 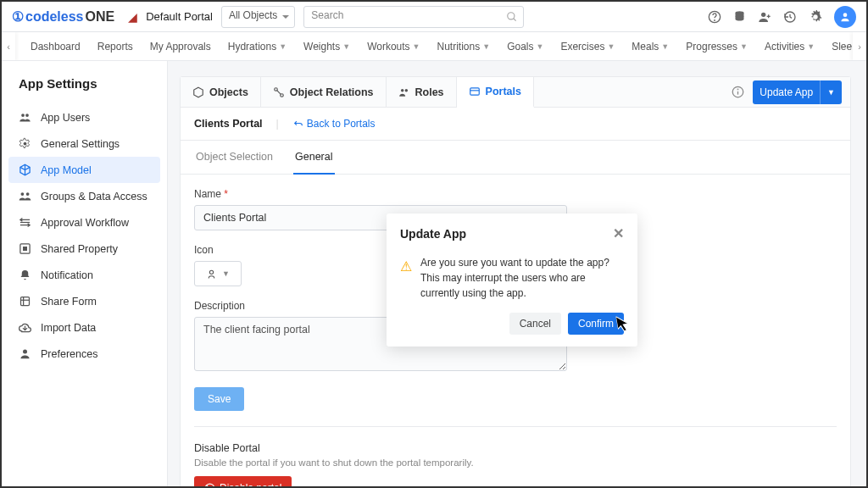 I want to click on cancel-button: Cancel, so click(x=536, y=324).